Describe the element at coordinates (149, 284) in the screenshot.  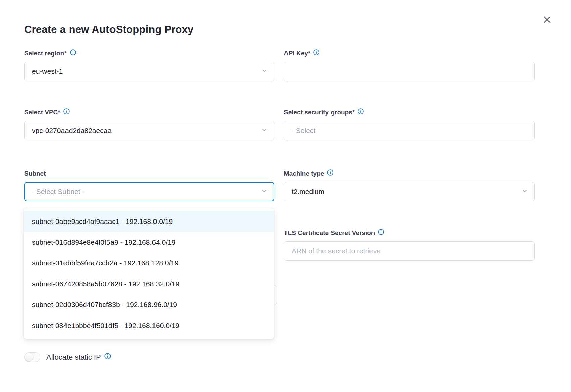
I see `subnet-option: subnet-067420858a5b07628 - 192.168.32.0/…` at that location.